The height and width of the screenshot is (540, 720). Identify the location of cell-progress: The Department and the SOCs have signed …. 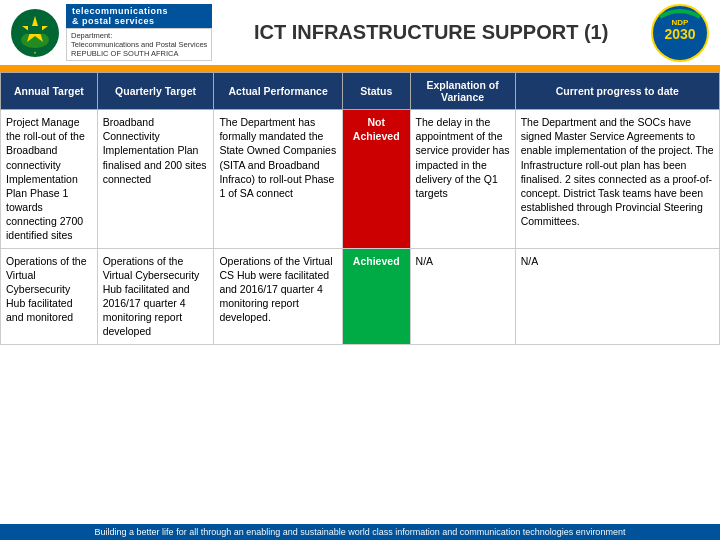
(617, 180).